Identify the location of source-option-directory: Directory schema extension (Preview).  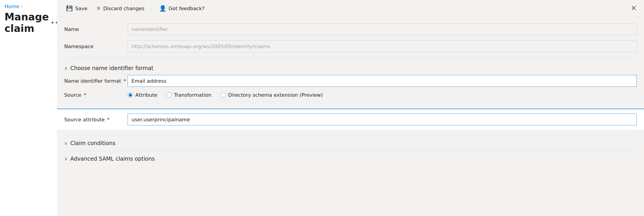
(272, 95).